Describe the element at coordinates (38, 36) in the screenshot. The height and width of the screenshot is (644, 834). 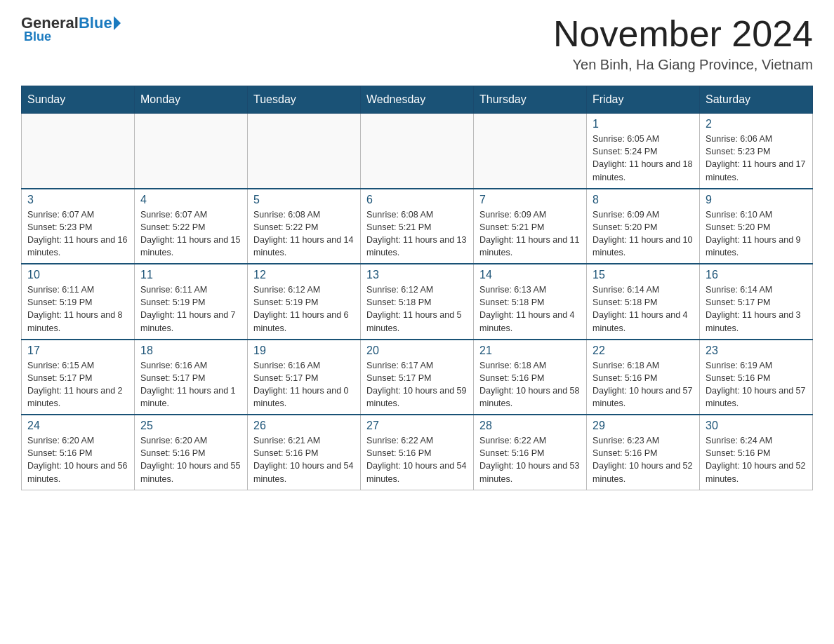
I see `logo-sub: Blue` at that location.